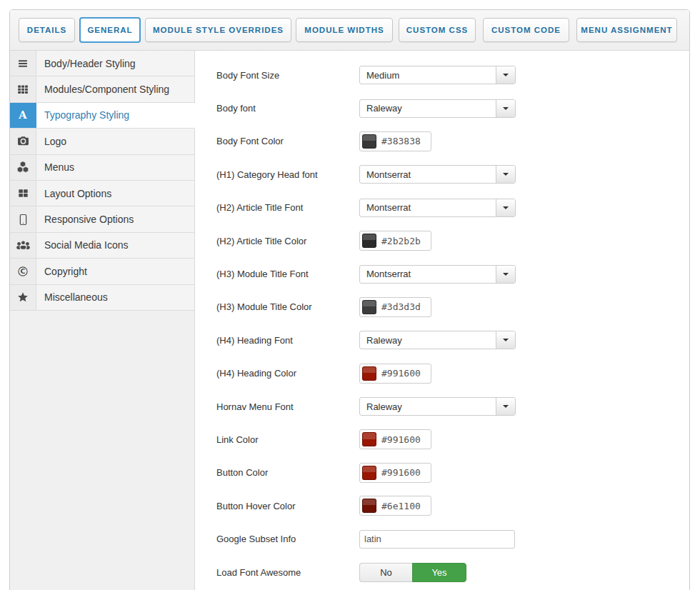 The image size is (700, 590). Describe the element at coordinates (396, 374) in the screenshot. I see `h4-heading-color-picker: #991600` at that location.